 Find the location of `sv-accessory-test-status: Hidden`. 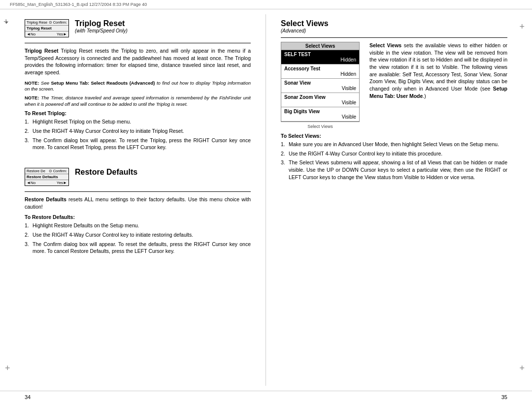

sv-accessory-test-status: Hidden is located at coordinates (320, 74).